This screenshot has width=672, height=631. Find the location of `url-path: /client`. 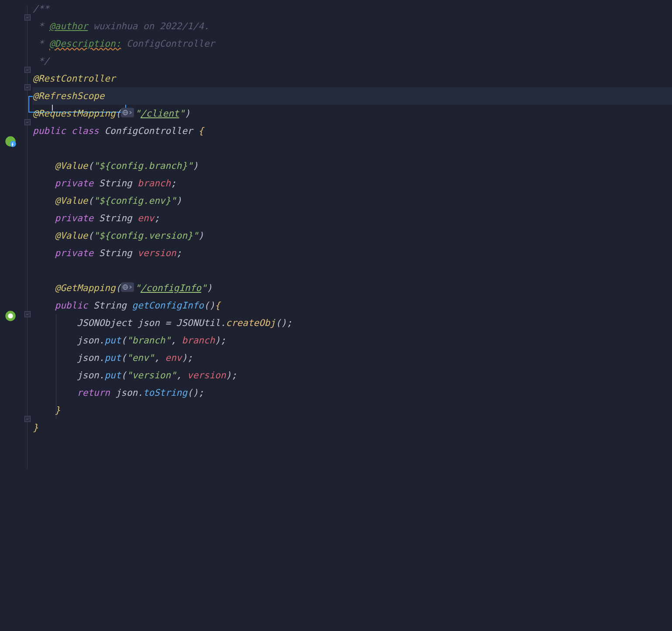

url-path: /client is located at coordinates (160, 113).